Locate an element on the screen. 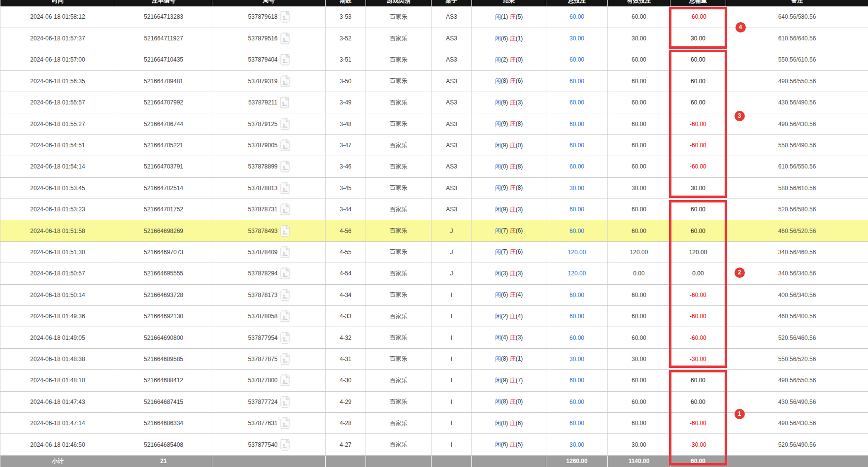  cell-bet-number: 521664695555 is located at coordinates (164, 274).